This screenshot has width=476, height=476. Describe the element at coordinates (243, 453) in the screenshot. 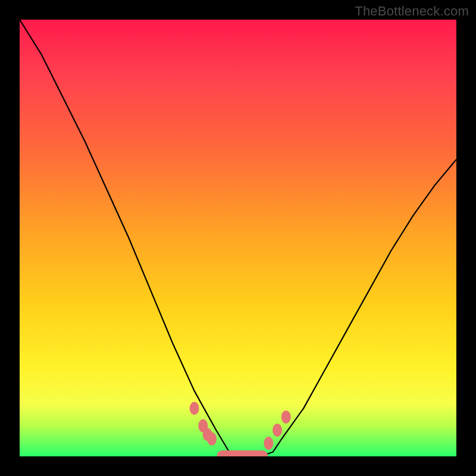

I see `bottom-bar` at that location.